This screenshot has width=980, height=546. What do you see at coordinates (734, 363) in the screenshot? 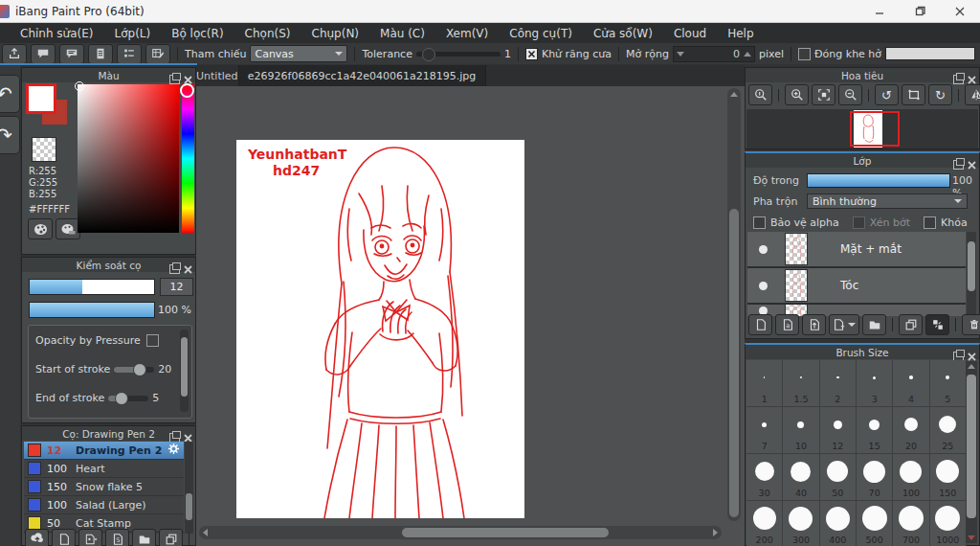
I see `vertical-scroll-thumb` at bounding box center [734, 363].